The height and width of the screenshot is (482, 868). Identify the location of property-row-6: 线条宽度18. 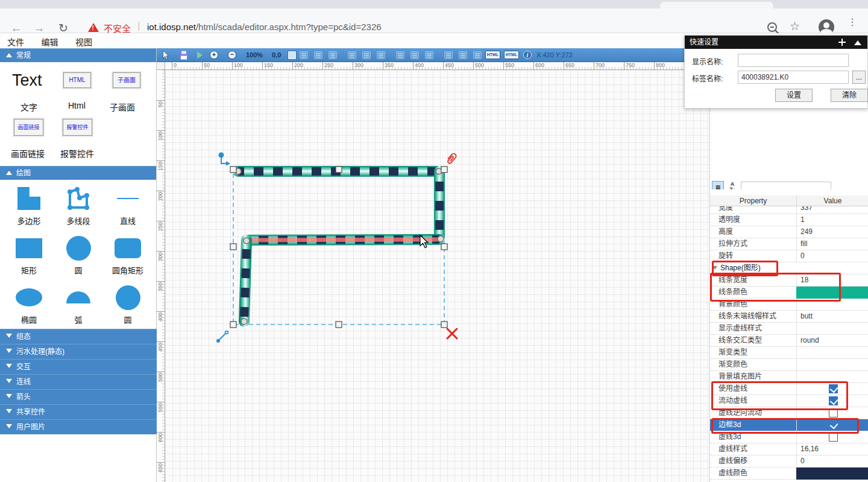
(789, 281).